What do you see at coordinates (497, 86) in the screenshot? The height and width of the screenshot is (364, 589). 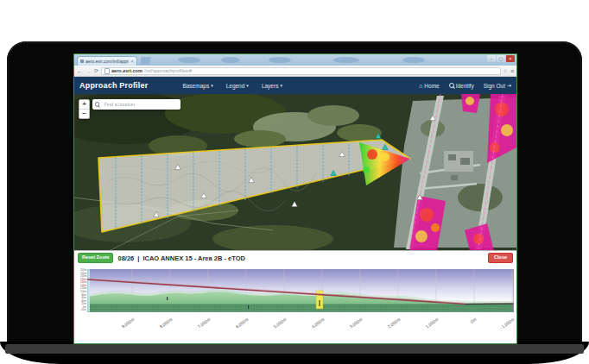 I see `nav-sign-out: Sign Out ⇥` at bounding box center [497, 86].